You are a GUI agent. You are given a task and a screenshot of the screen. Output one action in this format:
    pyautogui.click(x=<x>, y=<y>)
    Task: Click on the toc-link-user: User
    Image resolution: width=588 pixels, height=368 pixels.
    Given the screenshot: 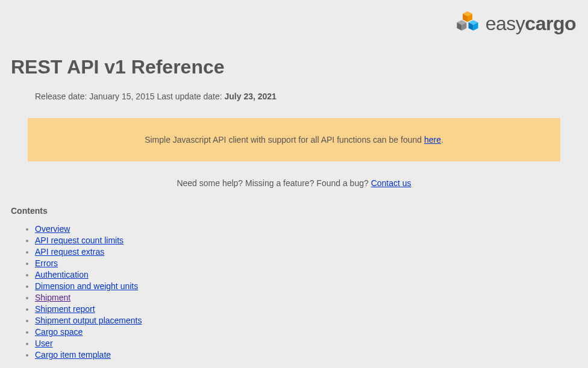 What is the action you would take?
    pyautogui.click(x=44, y=343)
    